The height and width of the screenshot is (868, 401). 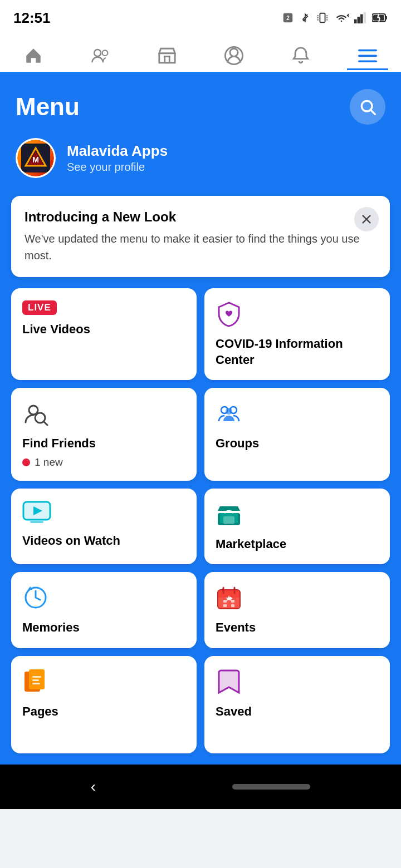 I want to click on marketplace-icon, so click(x=229, y=514).